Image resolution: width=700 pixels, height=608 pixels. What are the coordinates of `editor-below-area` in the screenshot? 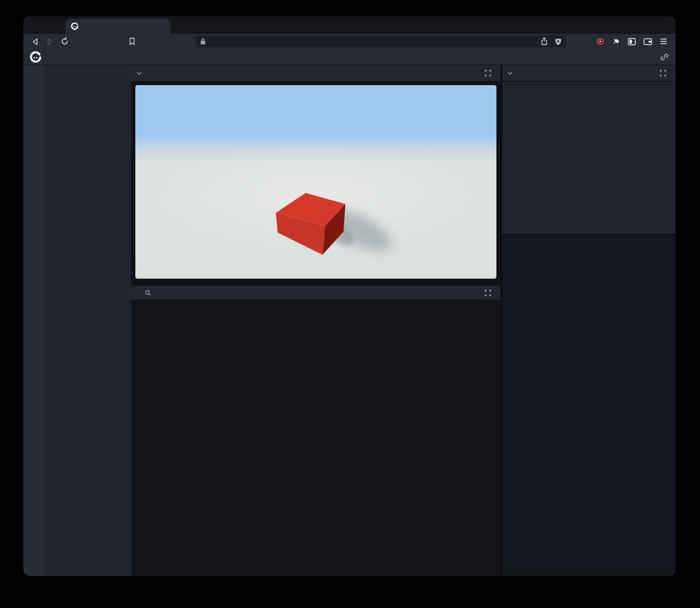 It's located at (589, 405).